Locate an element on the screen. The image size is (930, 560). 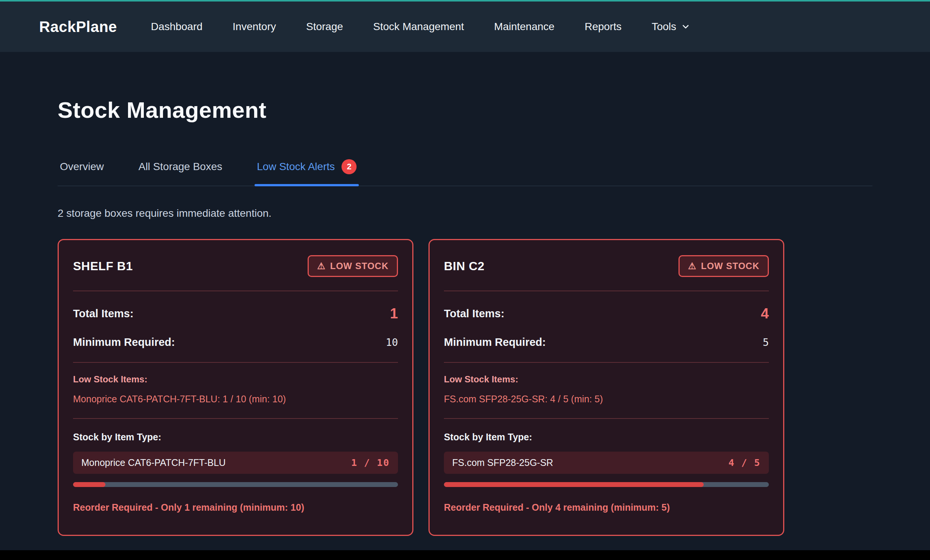
item-name: Monoprice CAT6-PATCH-7FT-BLU is located at coordinates (153, 463).